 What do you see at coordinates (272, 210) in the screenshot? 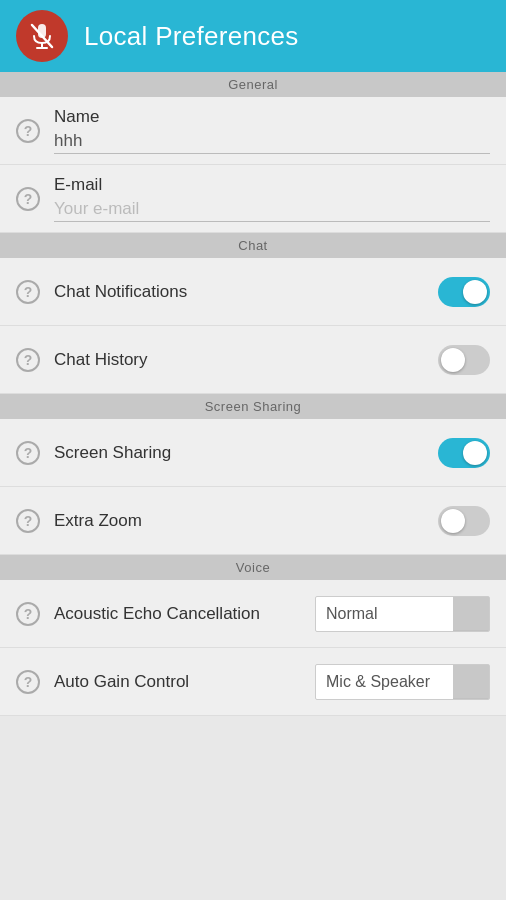
I see `email-input-underline` at bounding box center [272, 210].